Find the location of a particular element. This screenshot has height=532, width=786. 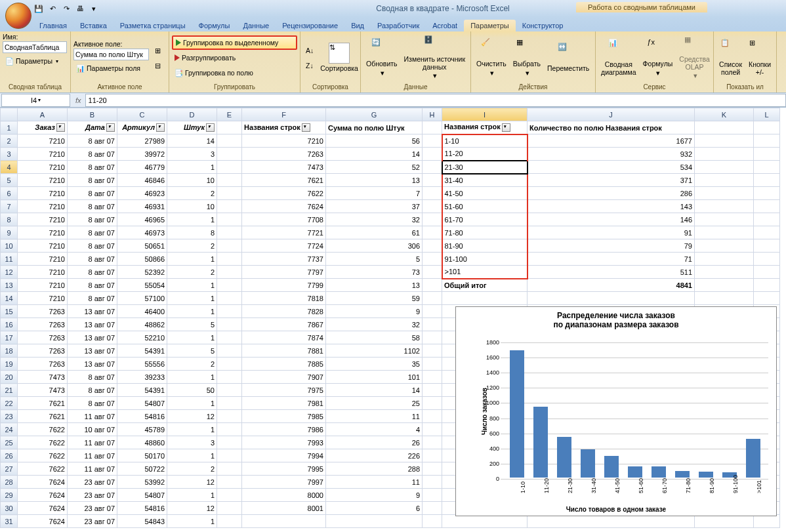

cell: 35 is located at coordinates (374, 364).